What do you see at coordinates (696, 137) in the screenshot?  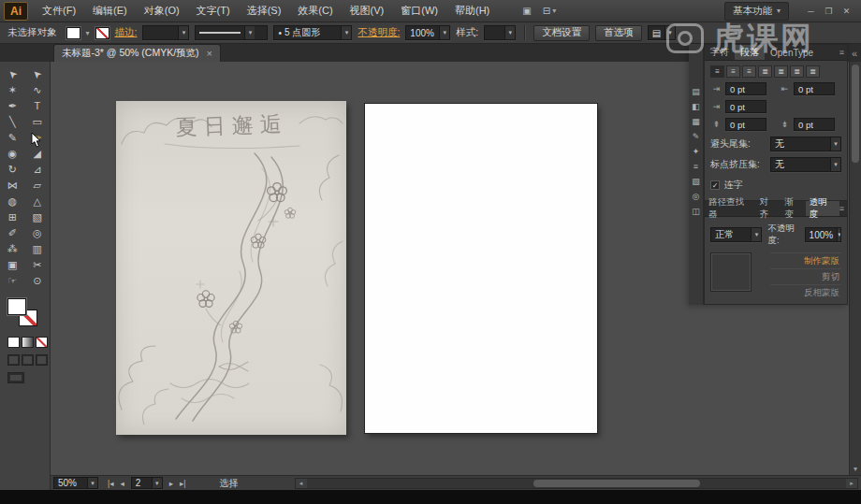 I see `brushes-panel-icon: ✎` at bounding box center [696, 137].